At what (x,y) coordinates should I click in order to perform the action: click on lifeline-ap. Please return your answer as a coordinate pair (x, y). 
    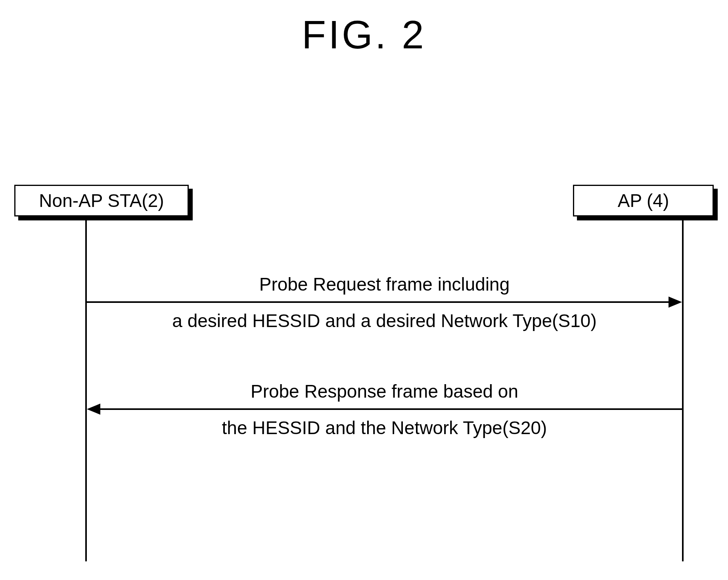
    Looking at the image, I should click on (683, 389).